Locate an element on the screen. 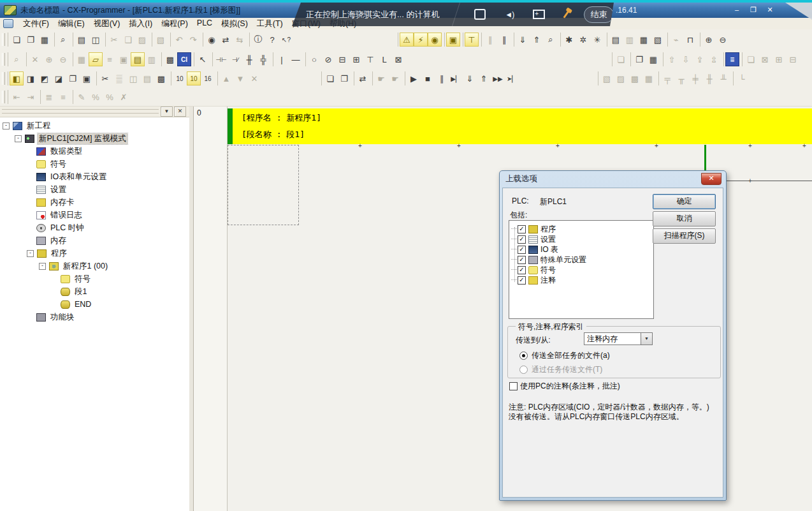  block-program-icon: ❏ is located at coordinates (621, 59).